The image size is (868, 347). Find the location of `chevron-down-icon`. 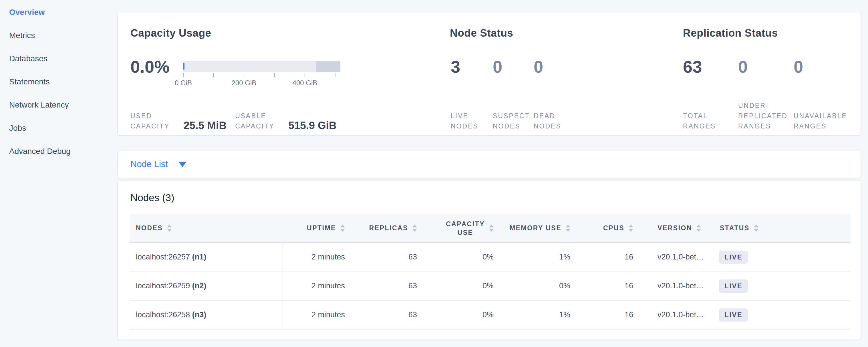

chevron-down-icon is located at coordinates (183, 164).